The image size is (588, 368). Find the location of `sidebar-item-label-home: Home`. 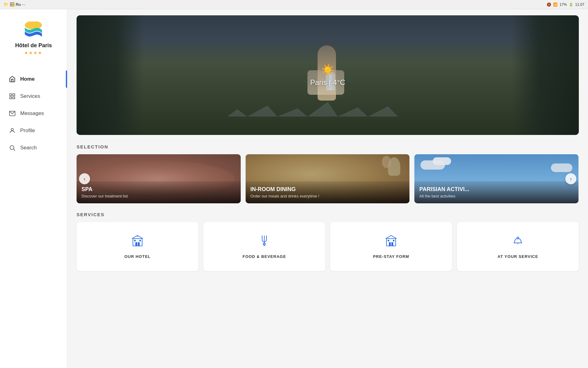

sidebar-item-label-home: Home is located at coordinates (28, 79).